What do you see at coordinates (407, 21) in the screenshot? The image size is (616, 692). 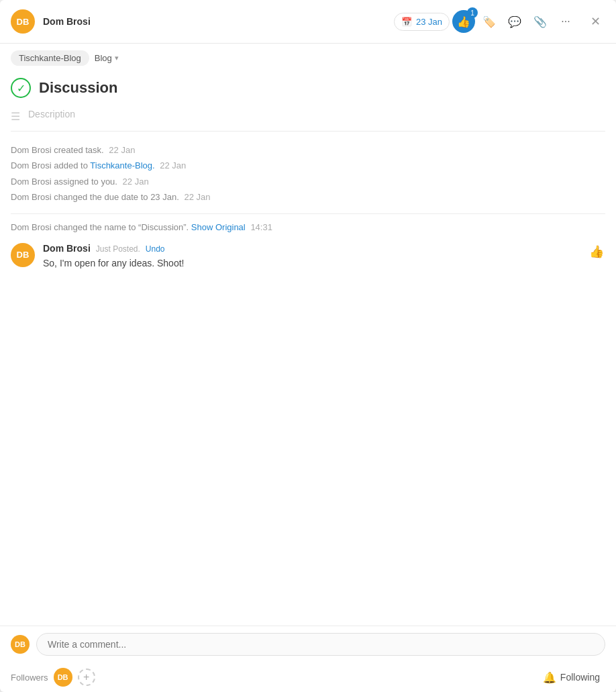 I see `calendar-icon: 📅` at bounding box center [407, 21].